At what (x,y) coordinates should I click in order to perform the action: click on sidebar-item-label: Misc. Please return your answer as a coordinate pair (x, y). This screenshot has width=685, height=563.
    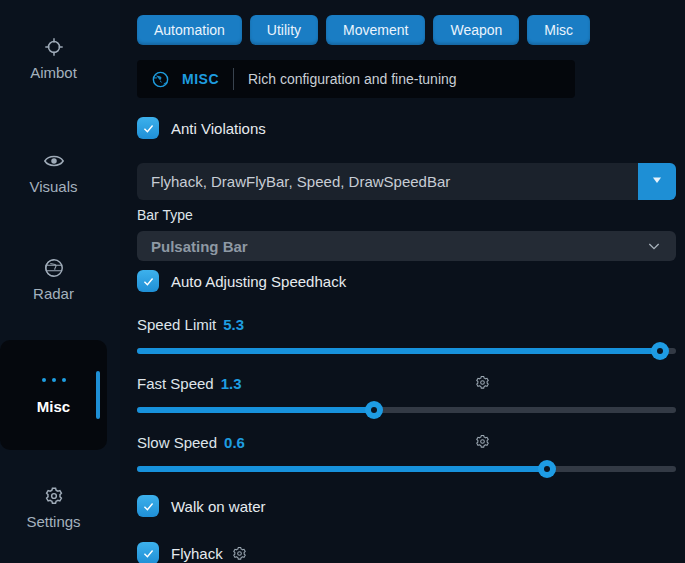
    Looking at the image, I should click on (54, 406).